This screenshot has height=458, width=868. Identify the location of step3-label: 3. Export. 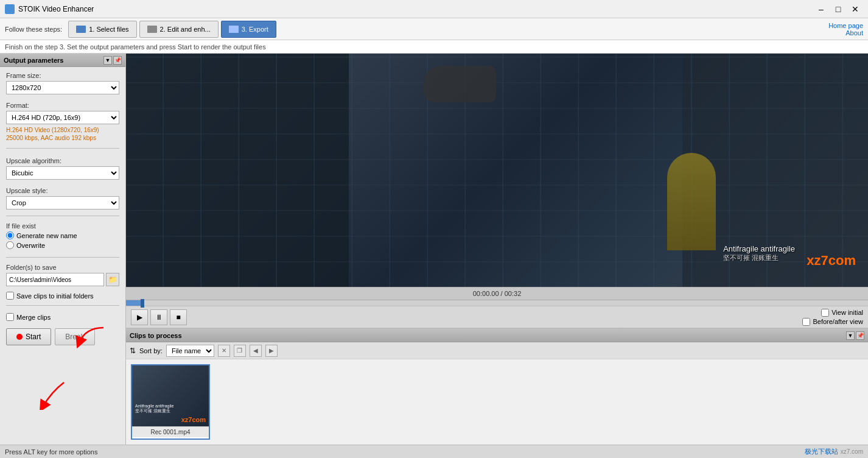
(255, 29).